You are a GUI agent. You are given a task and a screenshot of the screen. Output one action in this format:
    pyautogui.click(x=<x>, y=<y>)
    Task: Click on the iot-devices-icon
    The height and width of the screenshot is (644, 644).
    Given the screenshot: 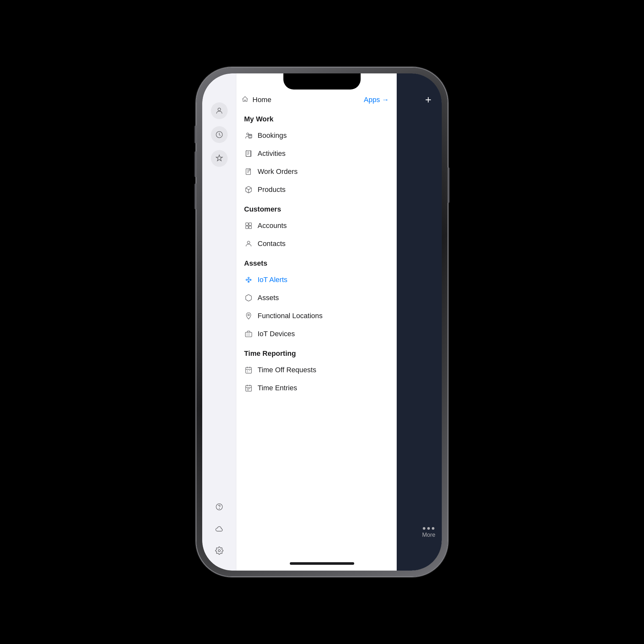 What is the action you would take?
    pyautogui.click(x=249, y=334)
    